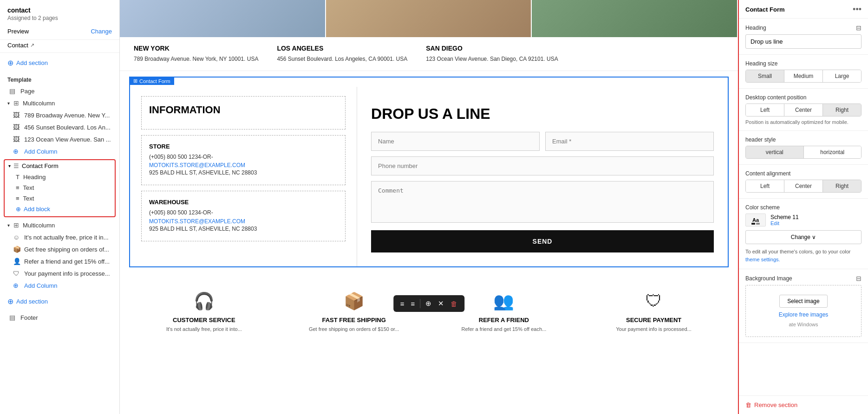 Image resolution: width=868 pixels, height=414 pixels. Describe the element at coordinates (402, 304) in the screenshot. I see `toolbar-btn-align: ≡` at that location.